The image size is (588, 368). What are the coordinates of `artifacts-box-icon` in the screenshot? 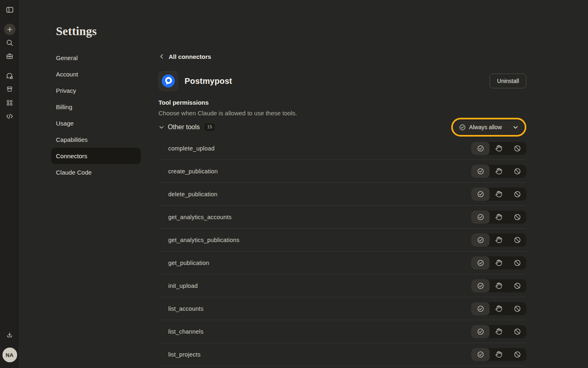 It's located at (10, 89).